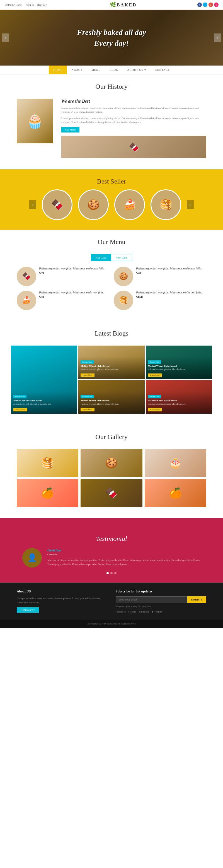  Describe the element at coordinates (112, 207) in the screenshot. I see `bestseller-carousel: ‹ 🍫 🍪 🍰 🥞 ›` at that location.